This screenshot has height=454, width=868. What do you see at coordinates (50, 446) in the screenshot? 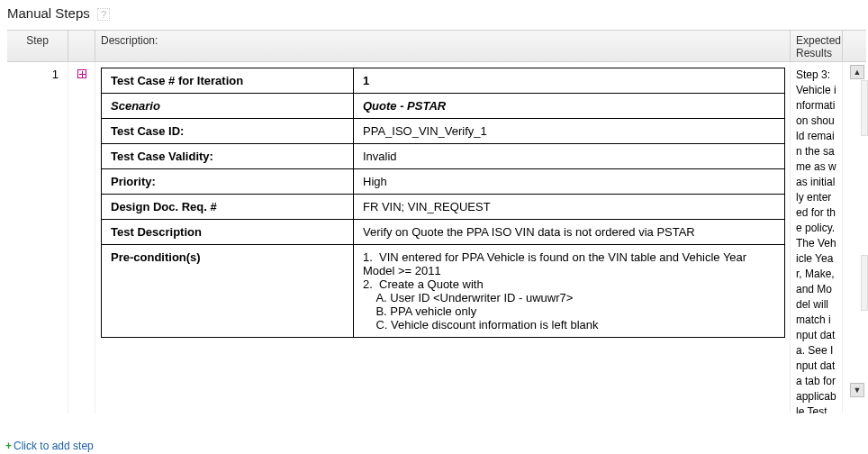
I see `add-step-link: +Click to add step` at bounding box center [50, 446].